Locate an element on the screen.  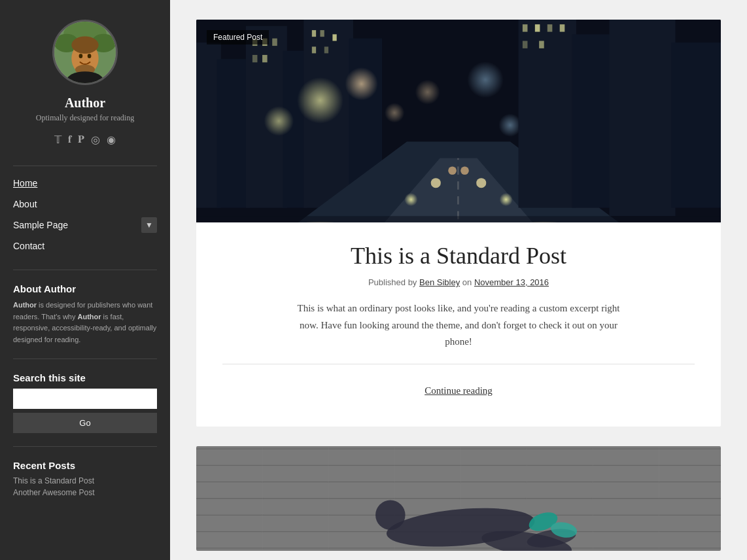
second-post-image is located at coordinates (459, 499).